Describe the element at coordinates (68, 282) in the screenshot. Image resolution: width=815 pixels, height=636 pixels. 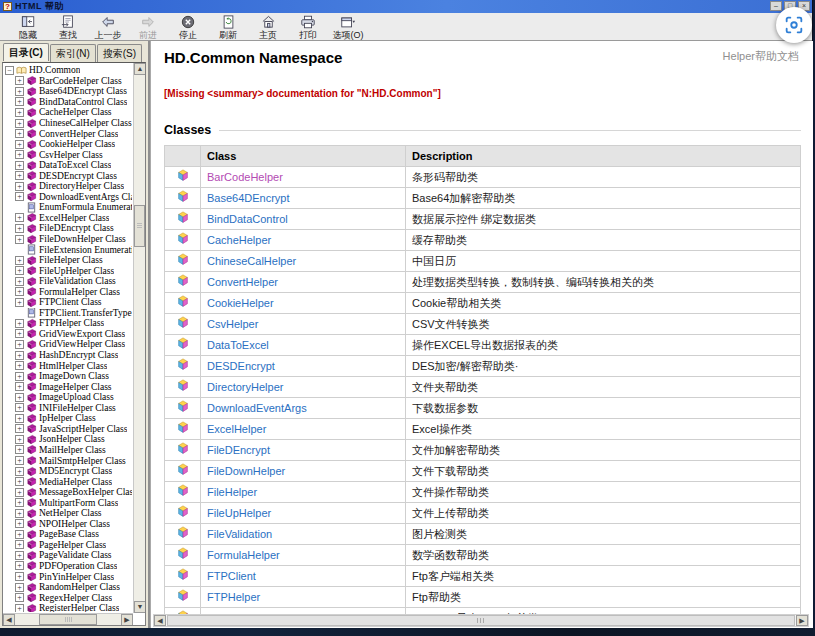
I see `tree-item: +FileValidation Class` at that location.